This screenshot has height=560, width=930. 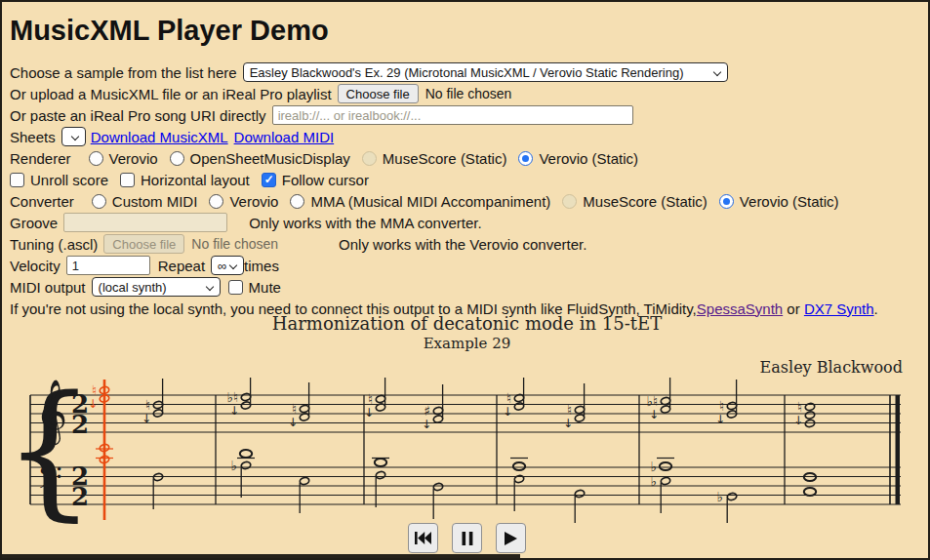 What do you see at coordinates (463, 244) in the screenshot?
I see `tuning-note: Only works with the Verovio converter.` at bounding box center [463, 244].